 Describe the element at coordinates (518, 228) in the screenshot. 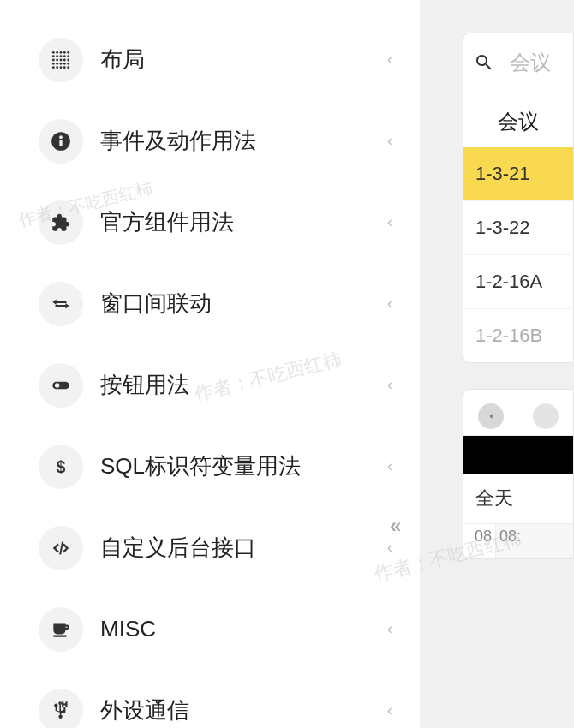

I see `room-item: 1-3-22` at that location.